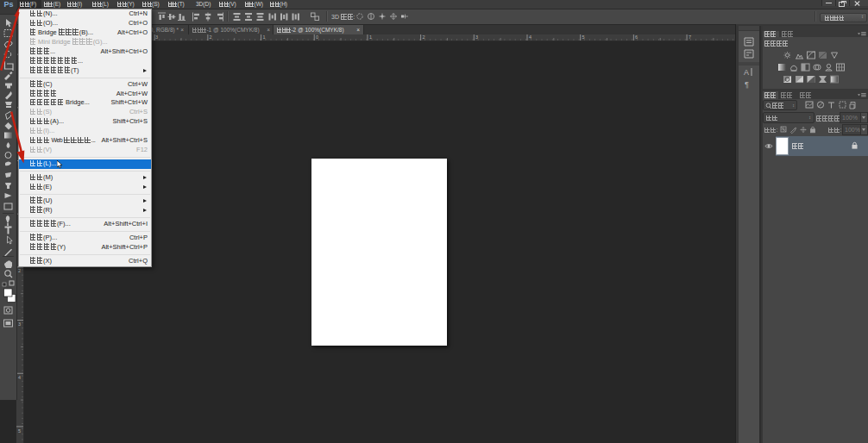 The height and width of the screenshot is (443, 868). Describe the element at coordinates (746, 72) in the screenshot. I see `svg-text: A` at that location.